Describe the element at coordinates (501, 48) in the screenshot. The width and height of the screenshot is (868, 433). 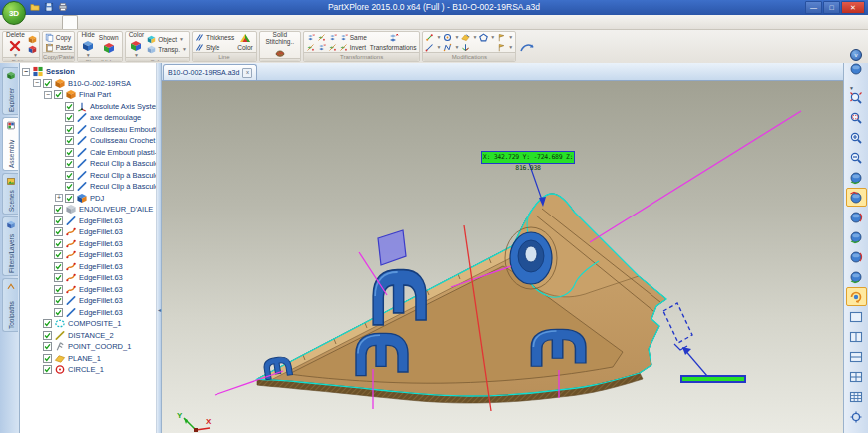
I see `flag-plane-button` at that location.